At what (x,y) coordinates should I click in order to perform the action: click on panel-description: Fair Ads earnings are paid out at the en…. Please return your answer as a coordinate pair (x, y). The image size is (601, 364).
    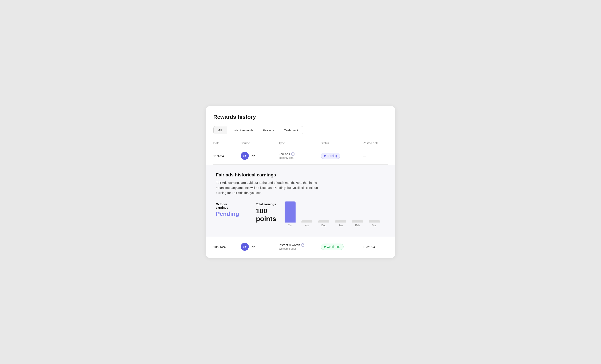
    Looking at the image, I should click on (271, 188).